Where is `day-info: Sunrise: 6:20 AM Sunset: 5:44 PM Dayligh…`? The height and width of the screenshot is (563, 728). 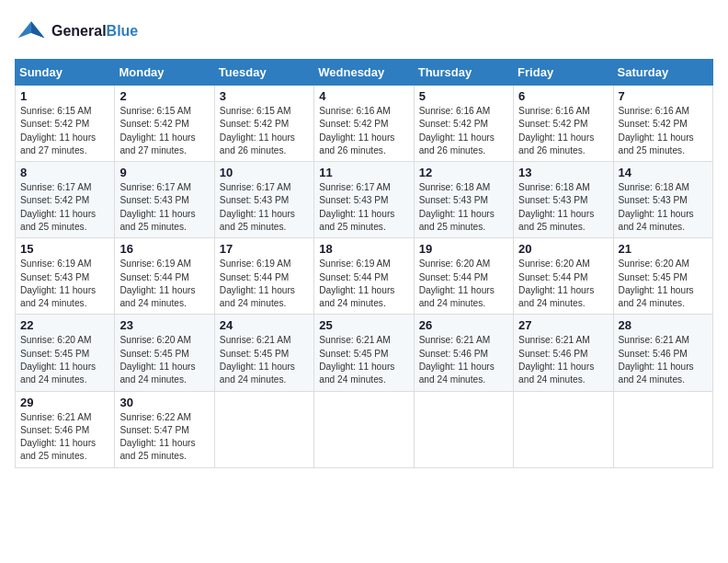 day-info: Sunrise: 6:20 AM Sunset: 5:44 PM Dayligh… is located at coordinates (463, 283).